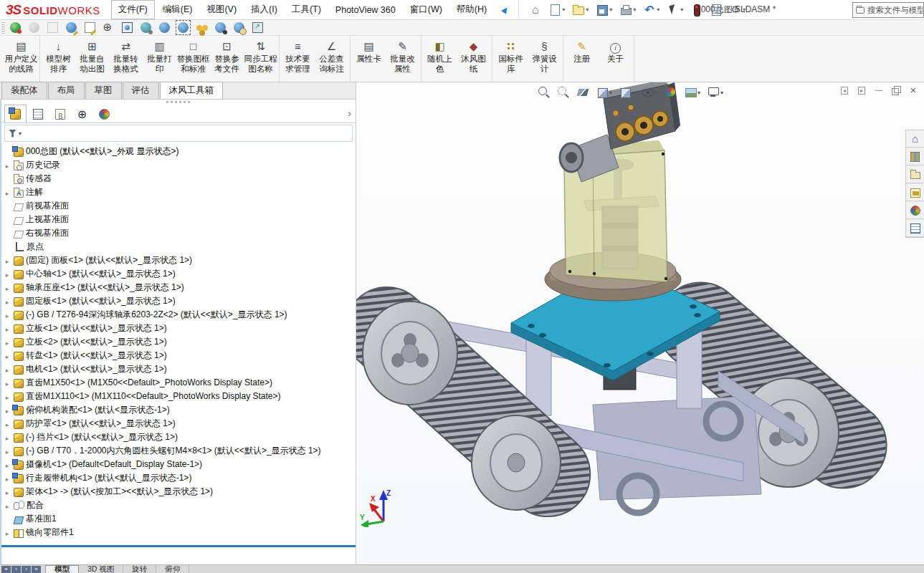  Describe the element at coordinates (179, 370) in the screenshot. I see `tree-item: 电机<1> (默认<<默认>_显示状态 1>)` at that location.